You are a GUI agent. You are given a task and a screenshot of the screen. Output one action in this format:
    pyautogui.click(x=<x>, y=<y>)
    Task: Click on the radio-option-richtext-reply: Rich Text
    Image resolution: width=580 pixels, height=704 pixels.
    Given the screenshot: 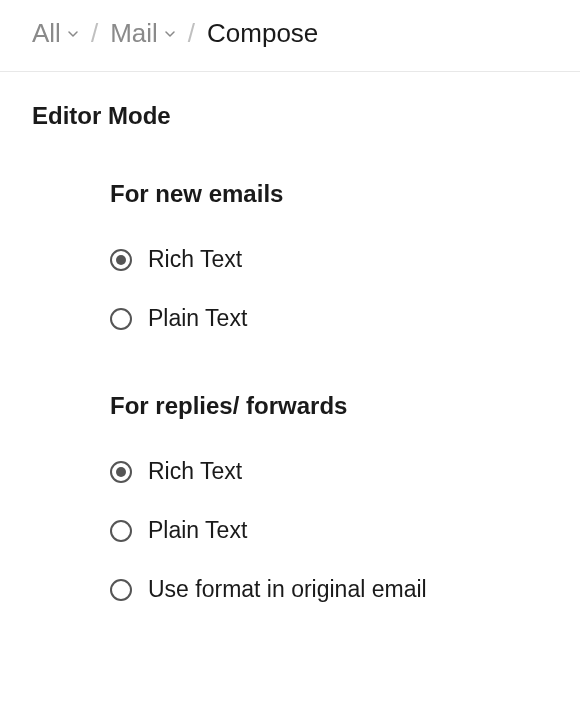 What is the action you would take?
    pyautogui.click(x=329, y=472)
    